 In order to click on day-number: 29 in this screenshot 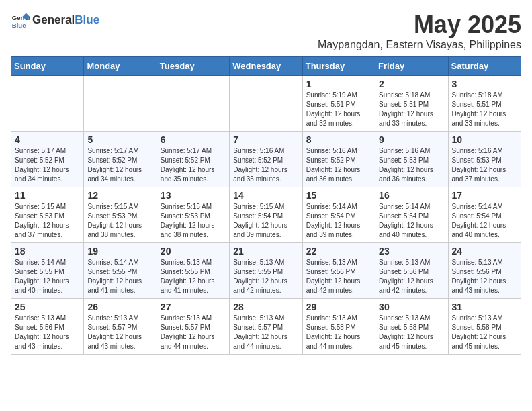, I will do `click(339, 307)`.